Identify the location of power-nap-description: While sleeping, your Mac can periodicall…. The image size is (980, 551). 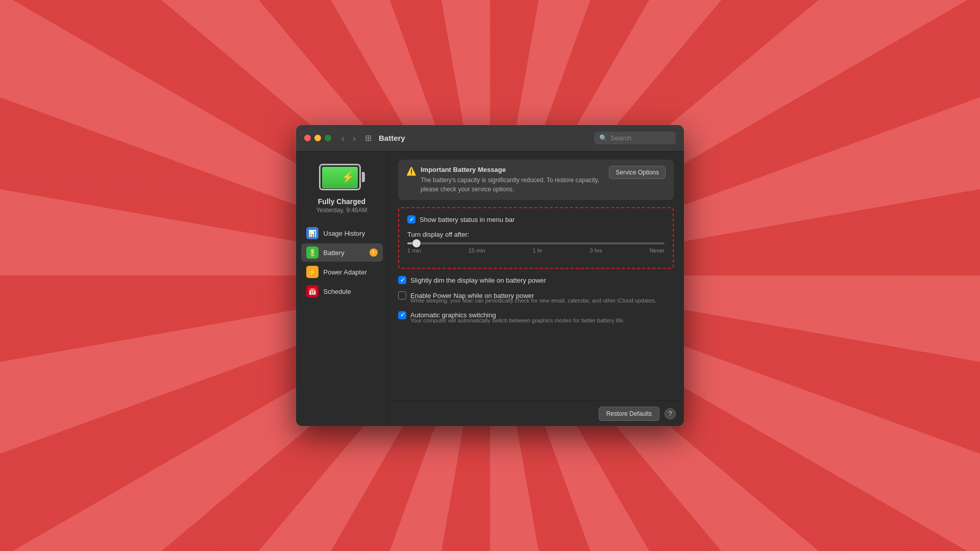
(542, 301).